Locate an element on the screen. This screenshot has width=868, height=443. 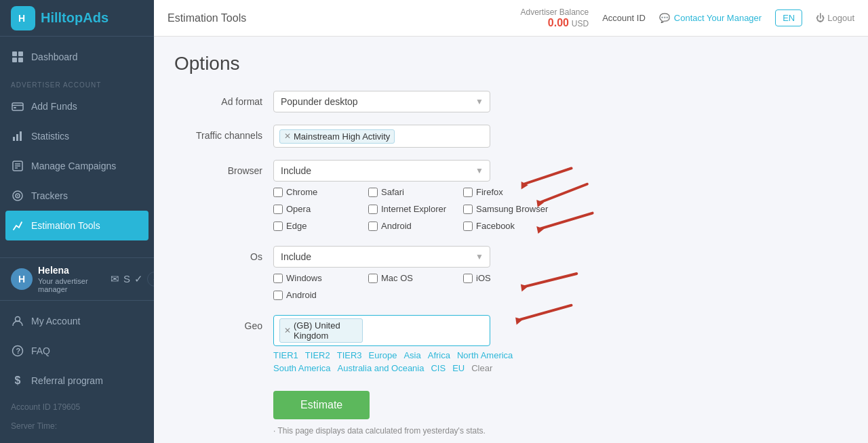
balance-label: Advertiser Balance is located at coordinates (555, 12).